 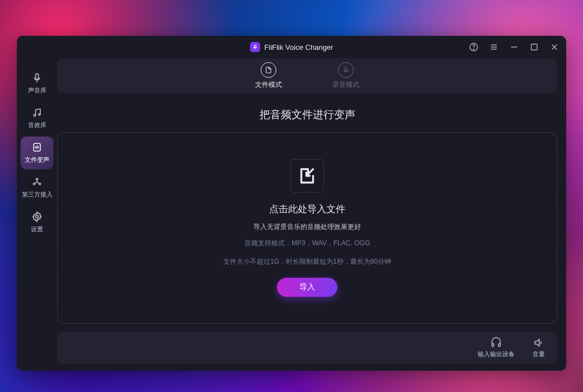 I want to click on gear-icon, so click(x=37, y=217).